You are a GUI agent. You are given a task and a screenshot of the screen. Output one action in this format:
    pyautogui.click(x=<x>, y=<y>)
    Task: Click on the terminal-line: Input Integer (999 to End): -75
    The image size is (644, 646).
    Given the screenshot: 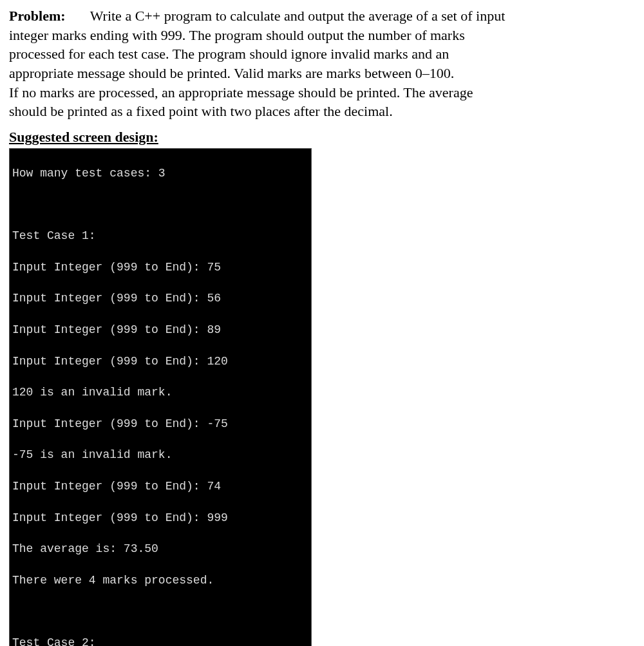 What is the action you would take?
    pyautogui.click(x=160, y=424)
    